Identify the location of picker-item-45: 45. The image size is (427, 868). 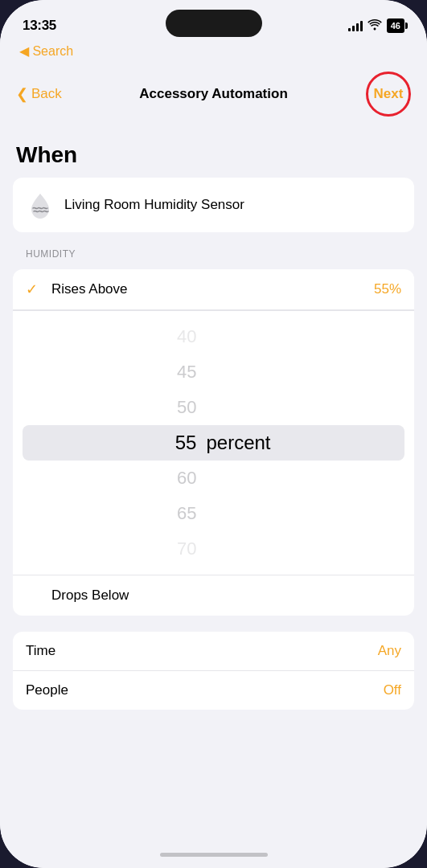
(214, 372).